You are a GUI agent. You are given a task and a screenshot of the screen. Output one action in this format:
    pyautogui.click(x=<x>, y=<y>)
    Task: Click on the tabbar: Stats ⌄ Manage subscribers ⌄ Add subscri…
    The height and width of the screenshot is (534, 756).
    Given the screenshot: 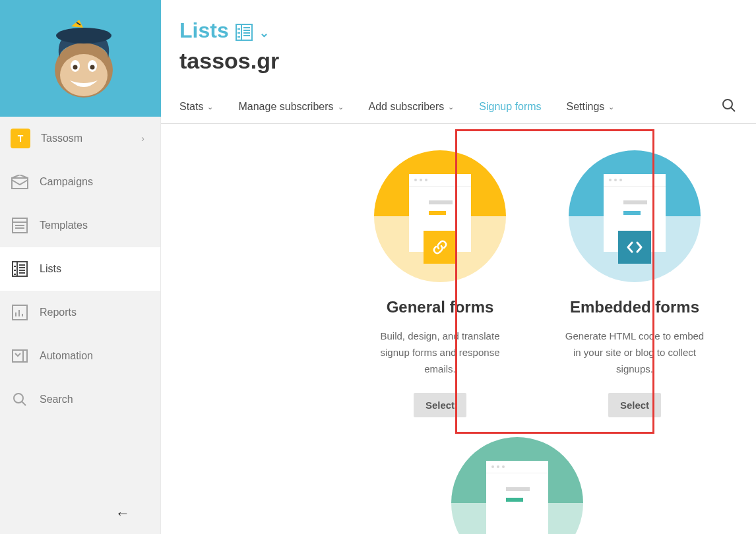 What is the action you would take?
    pyautogui.click(x=458, y=107)
    